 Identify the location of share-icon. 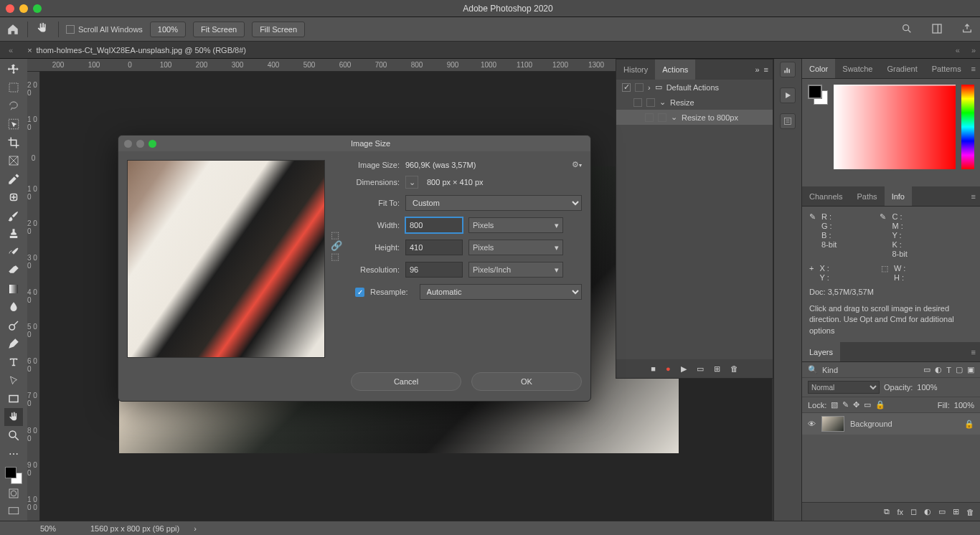
(968, 29).